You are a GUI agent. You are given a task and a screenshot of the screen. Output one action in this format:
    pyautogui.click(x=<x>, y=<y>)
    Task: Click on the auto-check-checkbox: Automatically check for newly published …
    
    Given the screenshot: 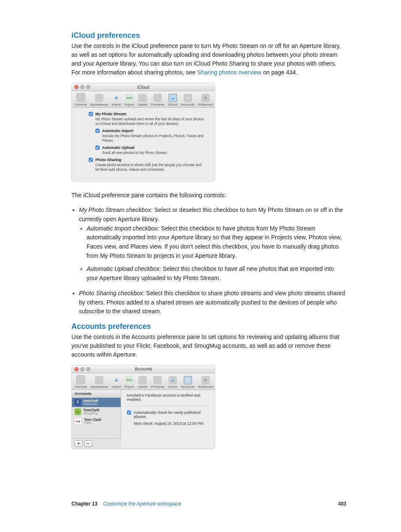 What is the action you would take?
    pyautogui.click(x=168, y=415)
    